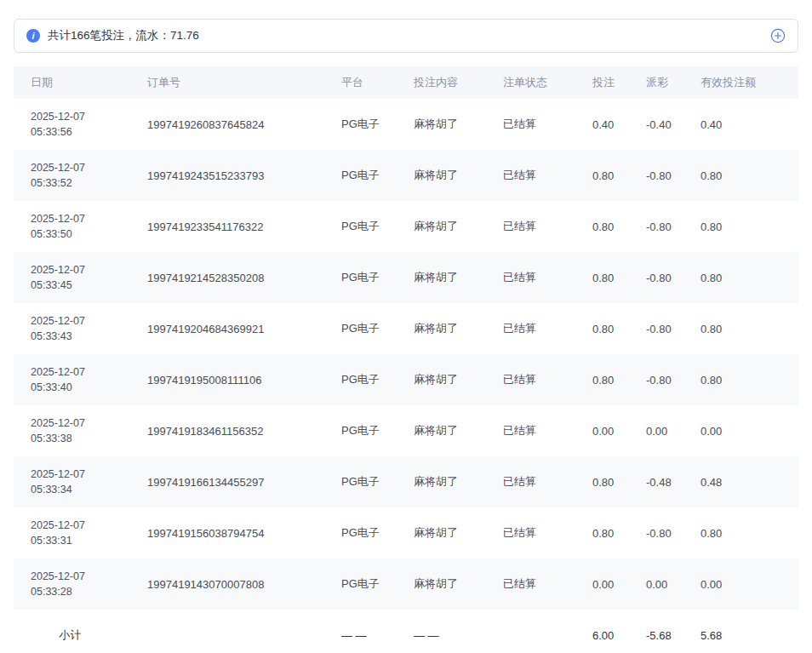 This screenshot has width=812, height=653. What do you see at coordinates (71, 226) in the screenshot?
I see `bet-datetime: 2025-12-07 05:33:50` at bounding box center [71, 226].